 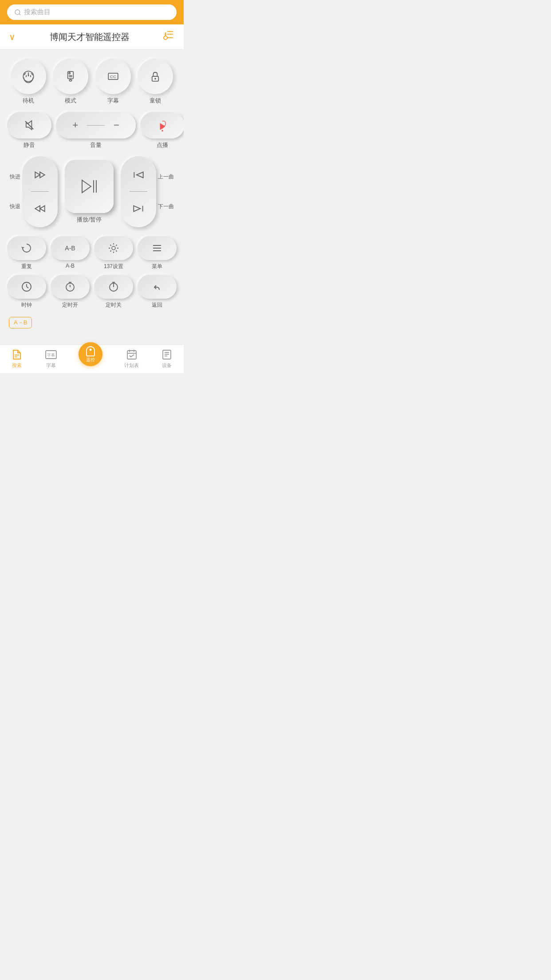 What do you see at coordinates (138, 192) in the screenshot?
I see `tall-pill-divider2` at bounding box center [138, 192].